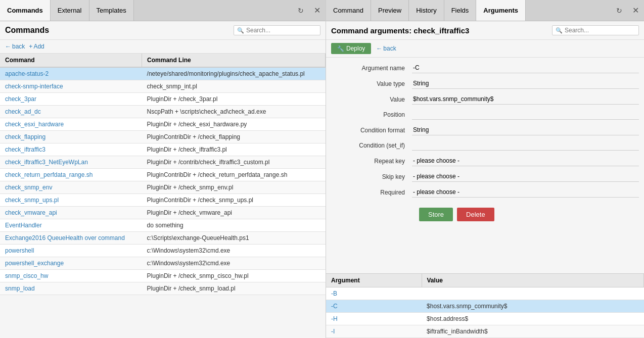 Image resolution: width=644 pixels, height=338 pixels. Describe the element at coordinates (234, 87) in the screenshot. I see `command-line: check_snmp_int.pl` at that location.